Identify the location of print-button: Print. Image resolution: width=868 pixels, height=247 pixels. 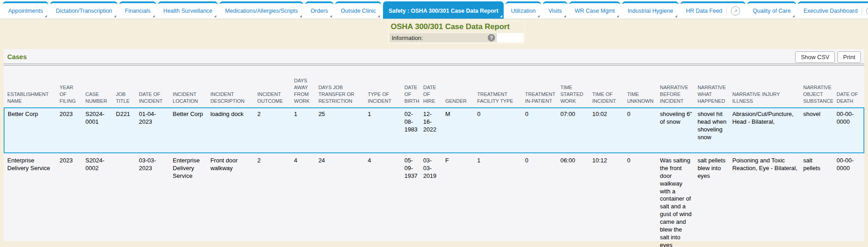
(849, 57).